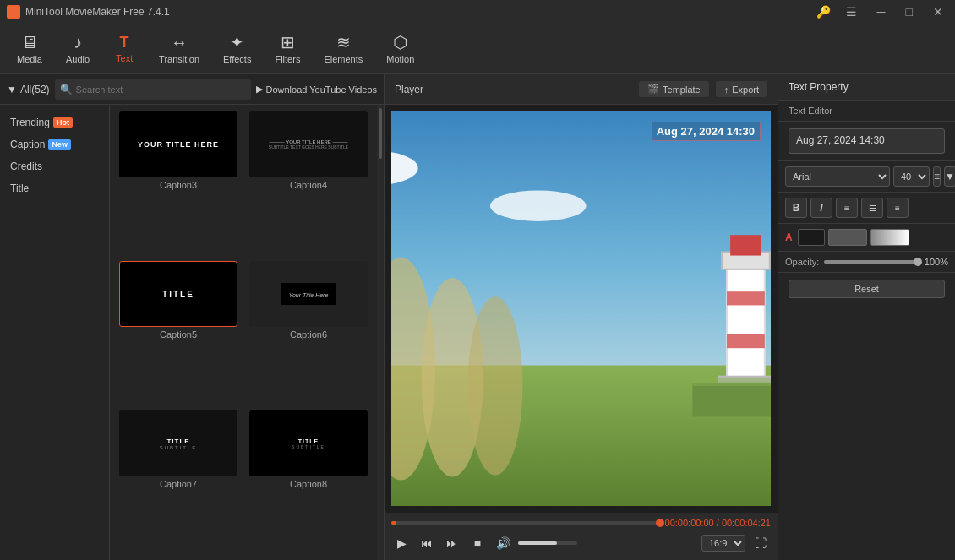  What do you see at coordinates (870, 262) in the screenshot?
I see `opacity-track` at bounding box center [870, 262].